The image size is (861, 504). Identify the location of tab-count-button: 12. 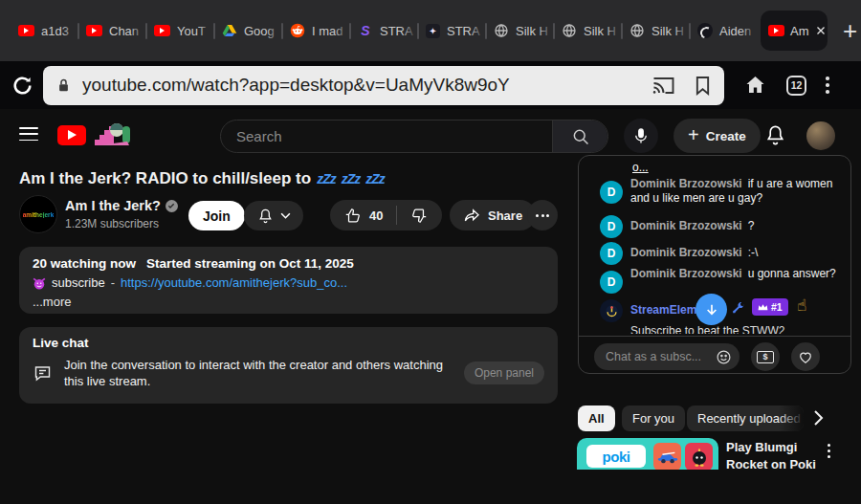
(796, 86).